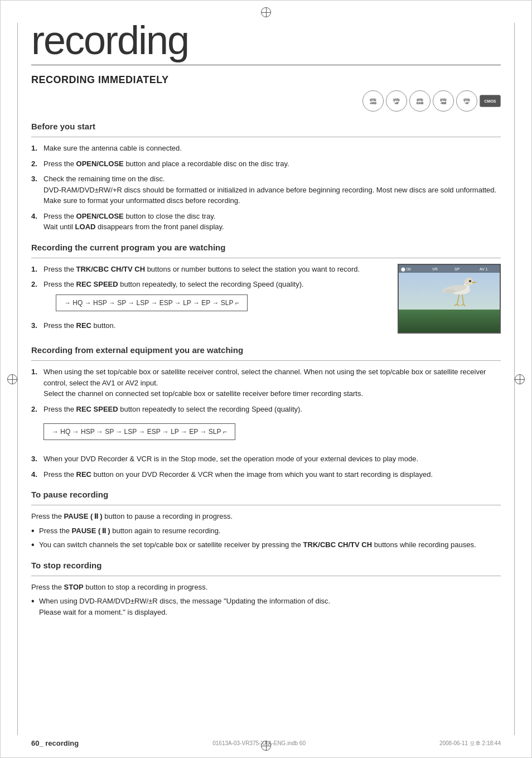 The image size is (532, 758). I want to click on list-item: 3. Check the remaining time on the disc.…, so click(266, 190).